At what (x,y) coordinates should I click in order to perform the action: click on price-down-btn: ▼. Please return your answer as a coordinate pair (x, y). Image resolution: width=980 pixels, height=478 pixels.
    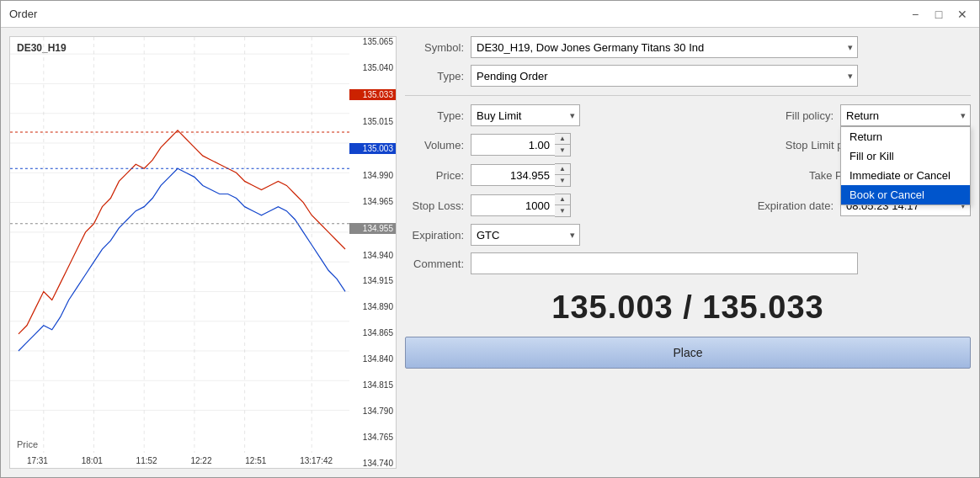
    Looking at the image, I should click on (562, 180).